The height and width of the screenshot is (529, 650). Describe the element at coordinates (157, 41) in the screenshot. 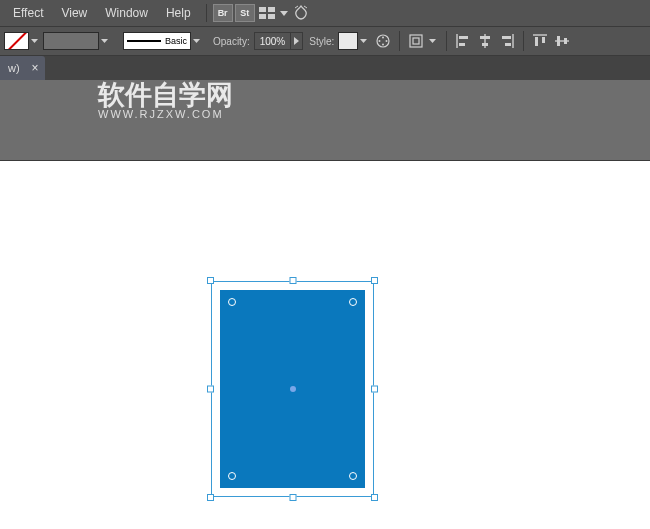

I see `brush-definition: Basic` at that location.